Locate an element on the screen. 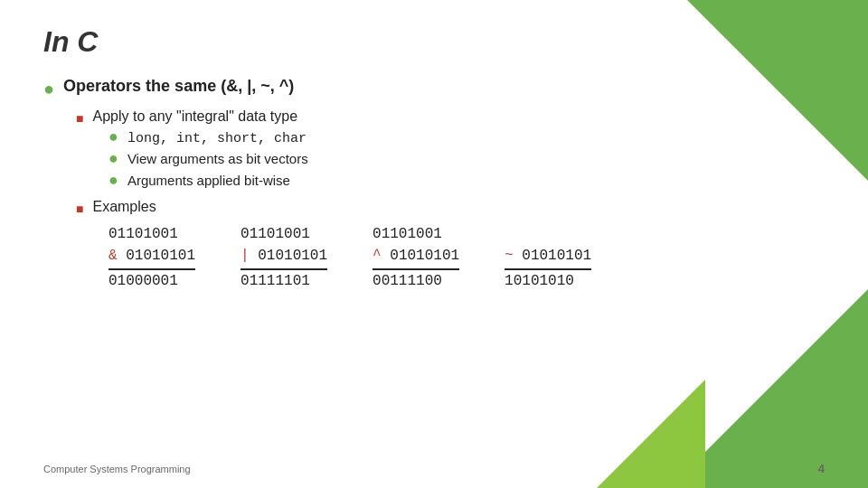 The width and height of the screenshot is (868, 488). slide-title: In C is located at coordinates (434, 42).